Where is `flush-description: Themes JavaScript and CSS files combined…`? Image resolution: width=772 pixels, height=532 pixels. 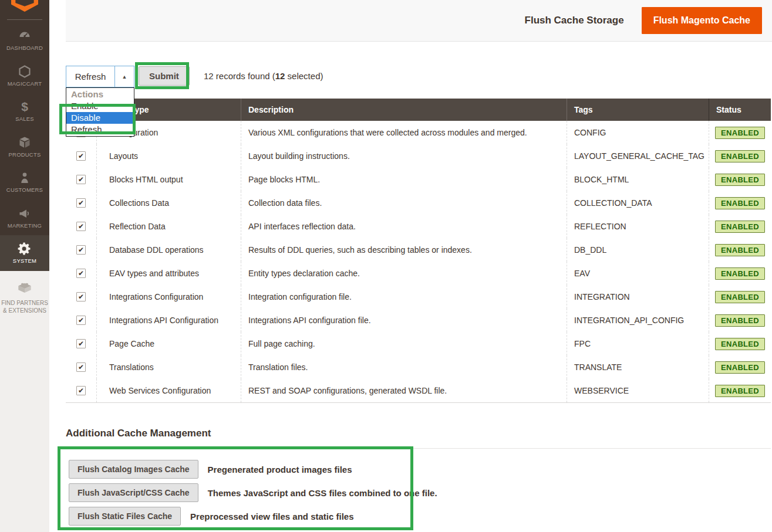 flush-description: Themes JavaScript and CSS files combined… is located at coordinates (323, 493).